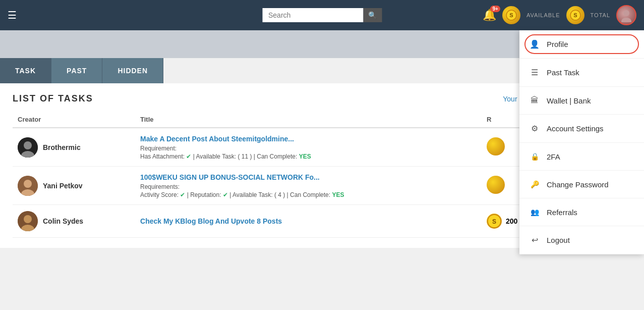 The width and height of the screenshot is (644, 310). What do you see at coordinates (582, 157) in the screenshot?
I see `dropdown-item-2fa: 2FA` at bounding box center [582, 157].